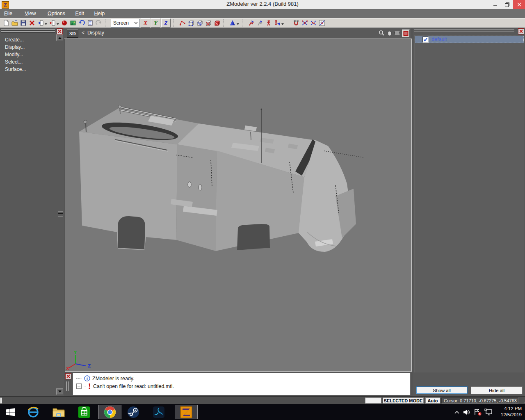  I want to click on menu-item-options: Options, so click(57, 14).